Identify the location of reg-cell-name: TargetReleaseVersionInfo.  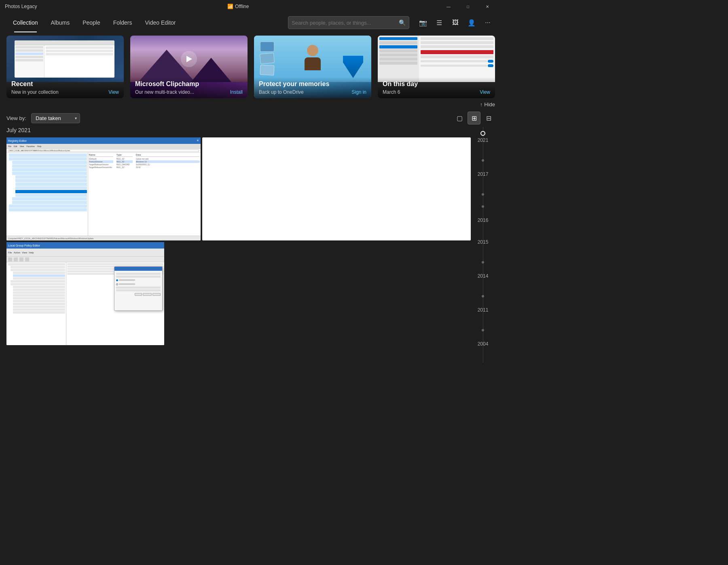
(101, 167).